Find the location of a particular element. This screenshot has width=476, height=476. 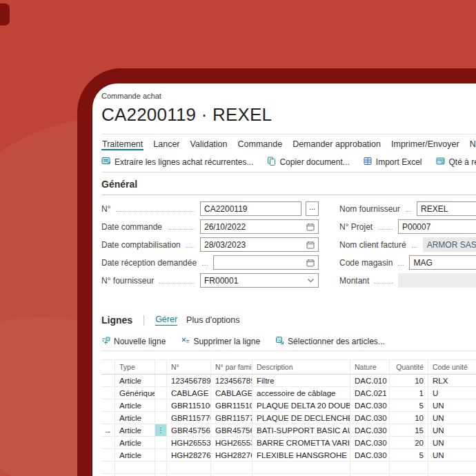

menu-bar: Traitement Lancer Validation Commande De… is located at coordinates (288, 143).